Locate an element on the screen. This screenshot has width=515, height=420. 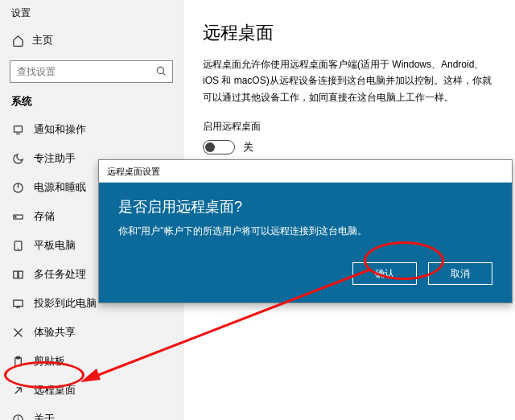
enable-remote-desktop-toggle is located at coordinates (219, 147).